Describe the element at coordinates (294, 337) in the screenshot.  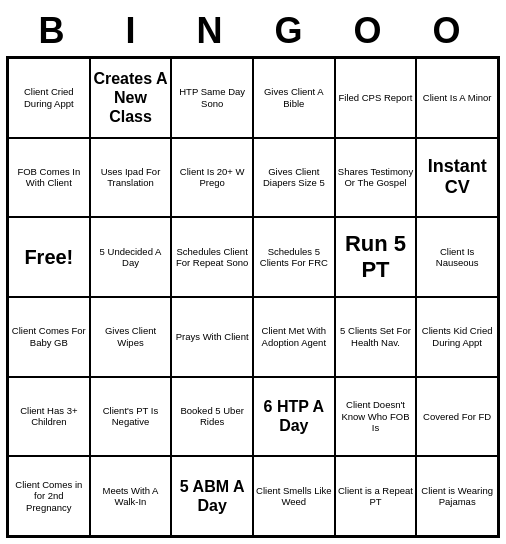
I see `bingo-cell-21: Client Met With Adoption Agent` at that location.